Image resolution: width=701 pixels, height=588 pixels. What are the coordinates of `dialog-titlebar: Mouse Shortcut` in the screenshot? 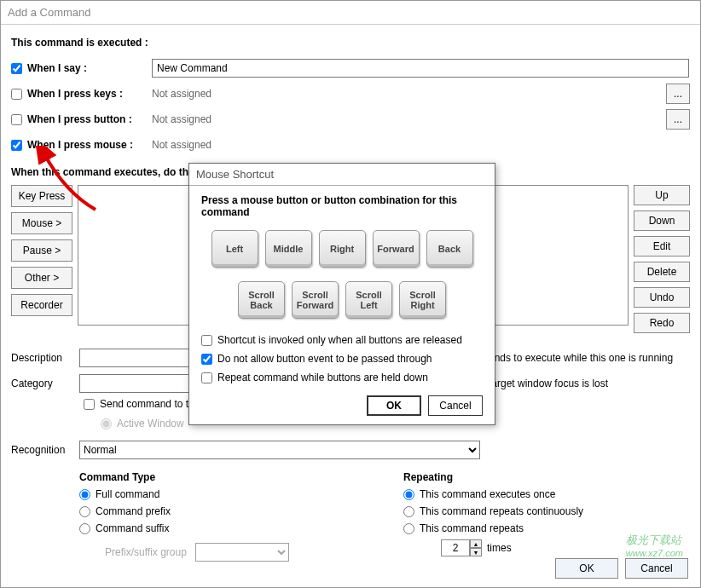 It's located at (342, 175).